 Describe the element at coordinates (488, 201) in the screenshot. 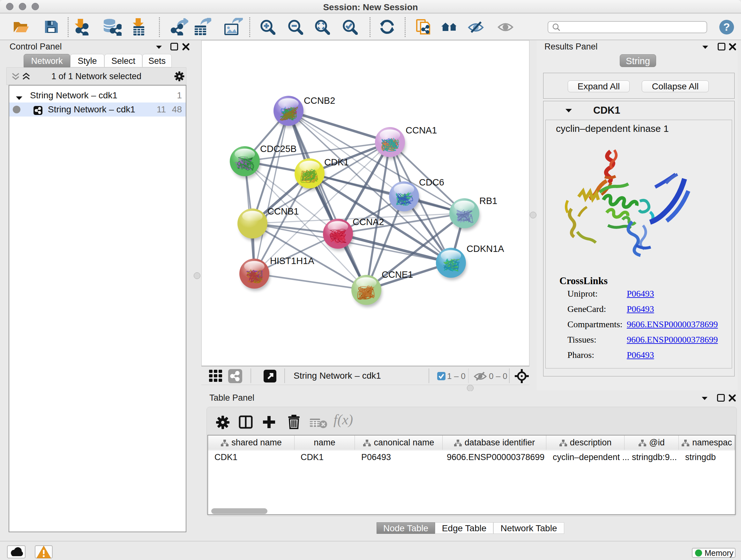

I see `svg-text: RB1` at that location.